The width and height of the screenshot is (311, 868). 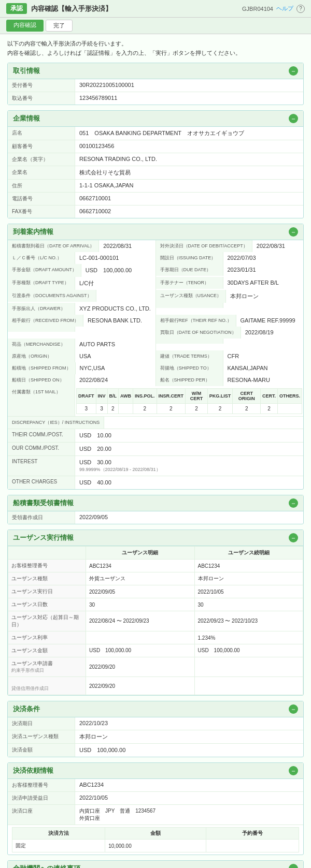 I want to click on arrival-label-left: 手形金額（DRAFT AMOUNT）, so click(x=45, y=270).